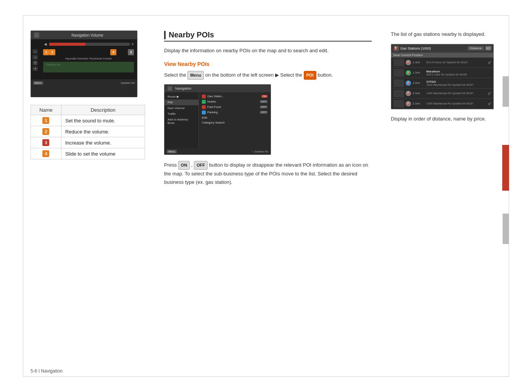 The image size is (532, 392). Describe the element at coordinates (265, 96) in the screenshot. I see `poi-gas-toggle: ON` at that location.